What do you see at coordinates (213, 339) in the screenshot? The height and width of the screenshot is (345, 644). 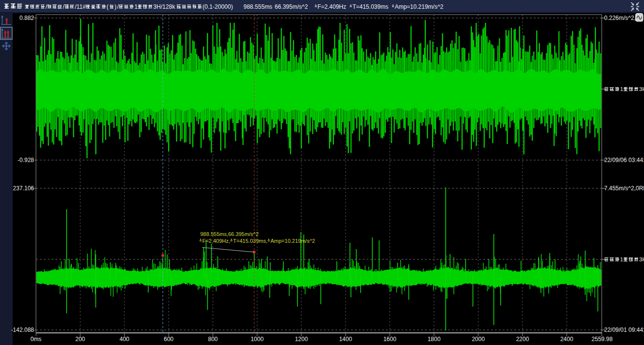 I see `svg-text: 800` at bounding box center [213, 339].